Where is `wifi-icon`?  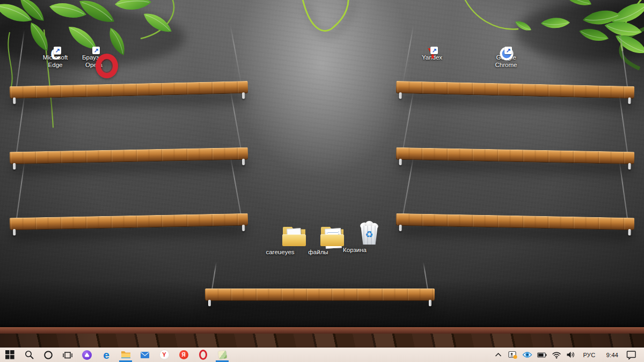
wifi-icon is located at coordinates (557, 355).